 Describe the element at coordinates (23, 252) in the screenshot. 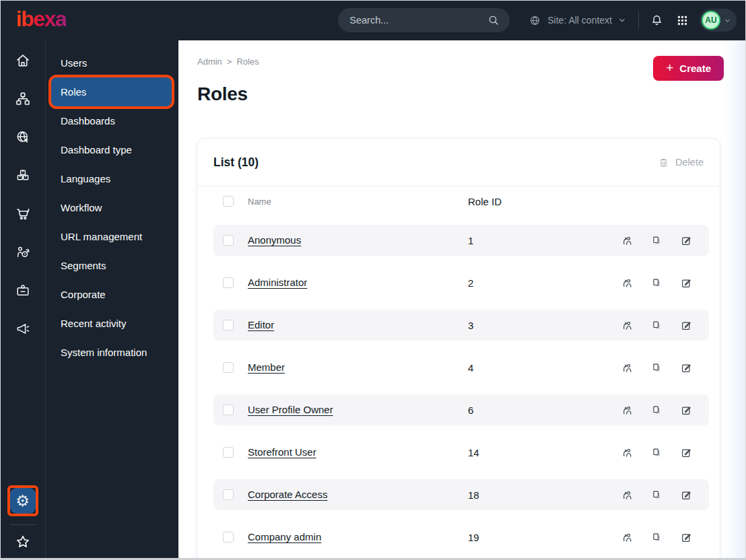

I see `target-audience-icon` at that location.